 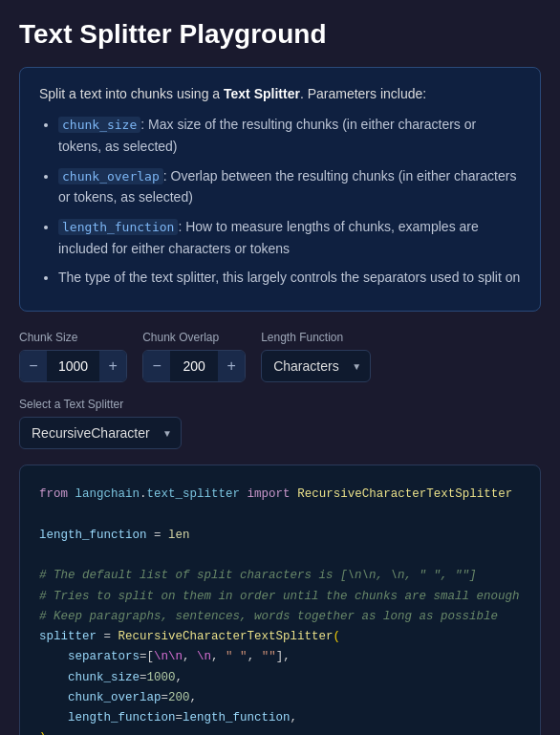 I want to click on code-line-4: # Tries to split on them in order until …, so click(x=280, y=596).